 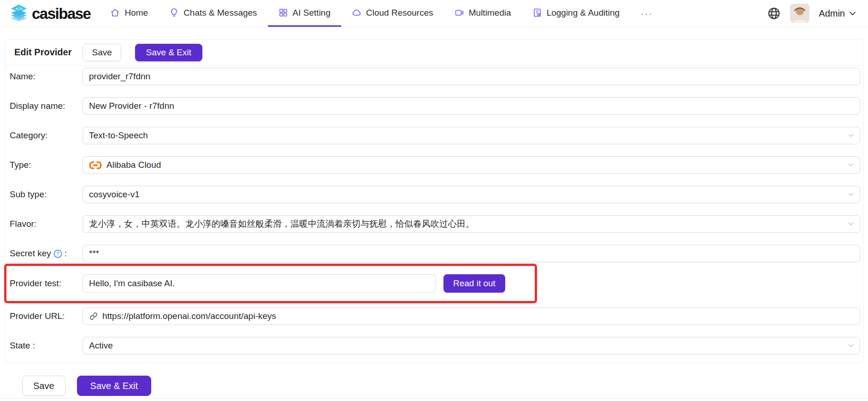 What do you see at coordinates (283, 13) in the screenshot?
I see `grid-icon` at bounding box center [283, 13].